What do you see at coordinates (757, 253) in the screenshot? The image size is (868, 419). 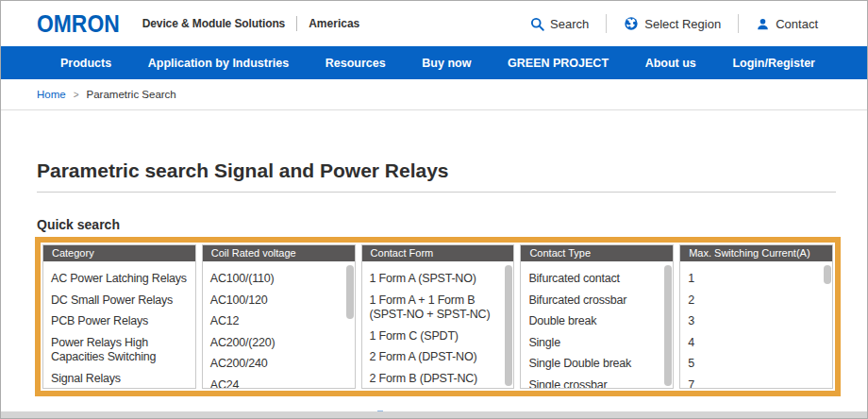 I see `column-header: Max. Switching Current(A)` at bounding box center [757, 253].